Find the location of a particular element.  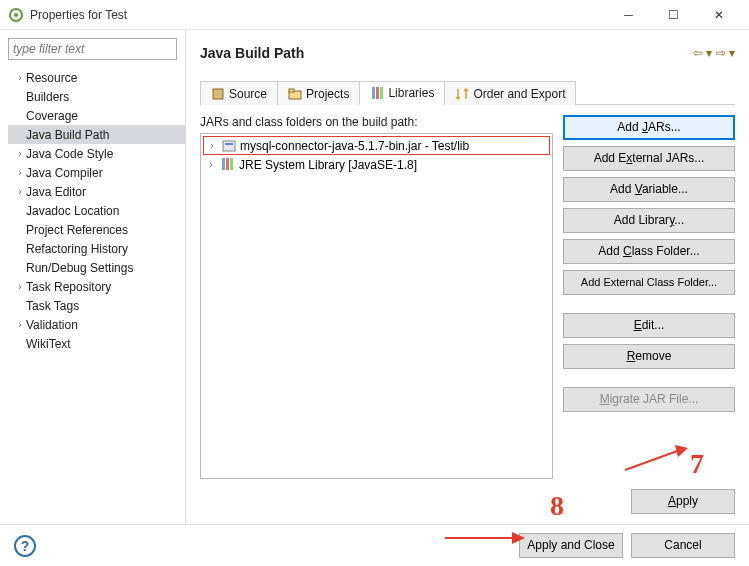

sidebar-item-java-compiler: ›Java Compiler is located at coordinates (96, 172).